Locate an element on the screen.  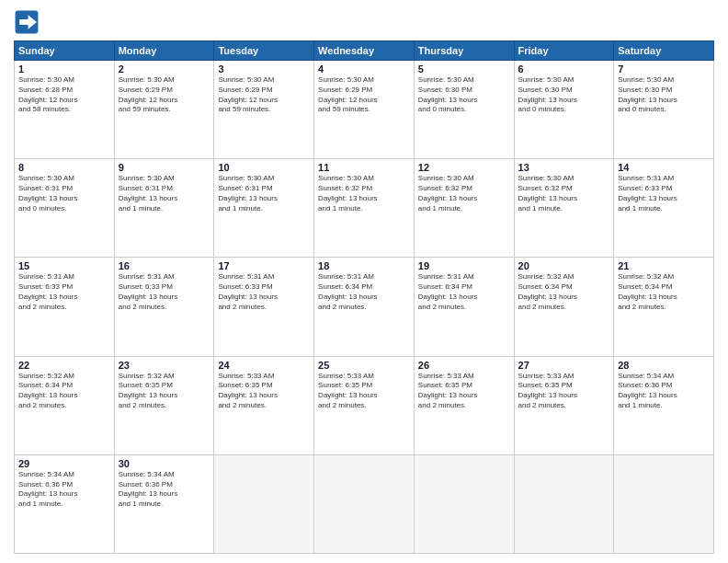
cell-info: Sunrise: 5:32 AMSunset: 6:35 PMDaylight:… is located at coordinates (165, 392).